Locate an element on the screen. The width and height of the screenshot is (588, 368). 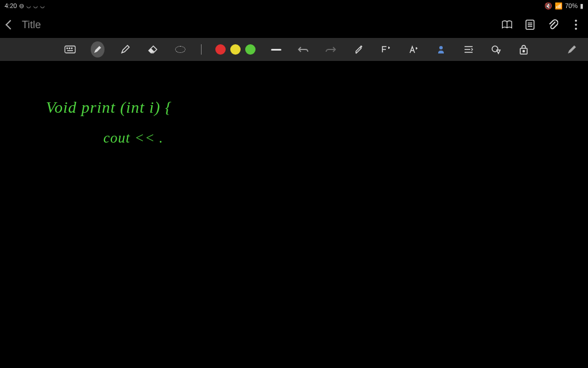
attachment-button is located at coordinates (553, 25).